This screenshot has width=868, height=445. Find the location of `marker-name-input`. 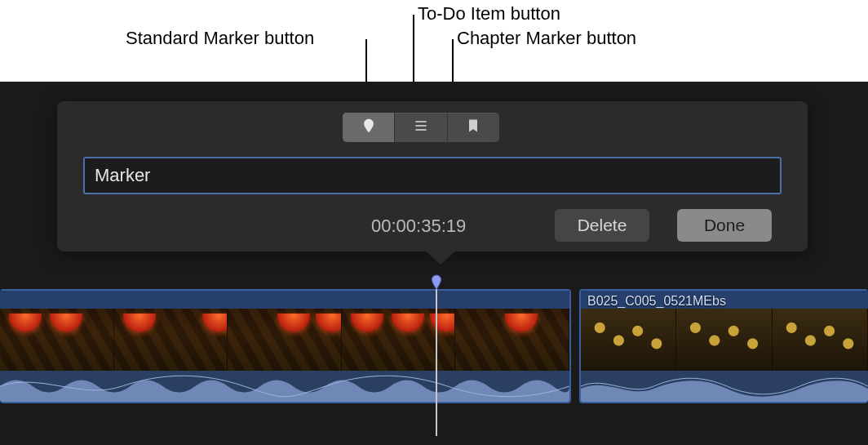

marker-name-input is located at coordinates (432, 176).